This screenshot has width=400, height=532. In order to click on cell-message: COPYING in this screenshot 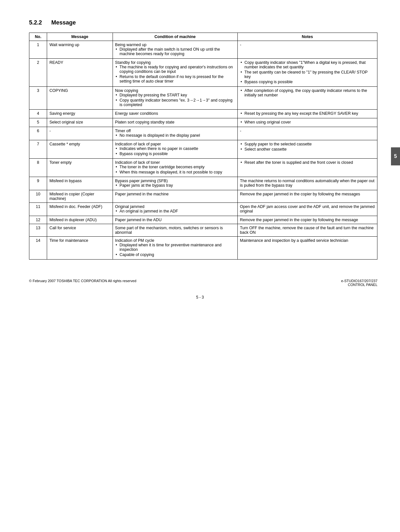, I will do `click(80, 98)`.